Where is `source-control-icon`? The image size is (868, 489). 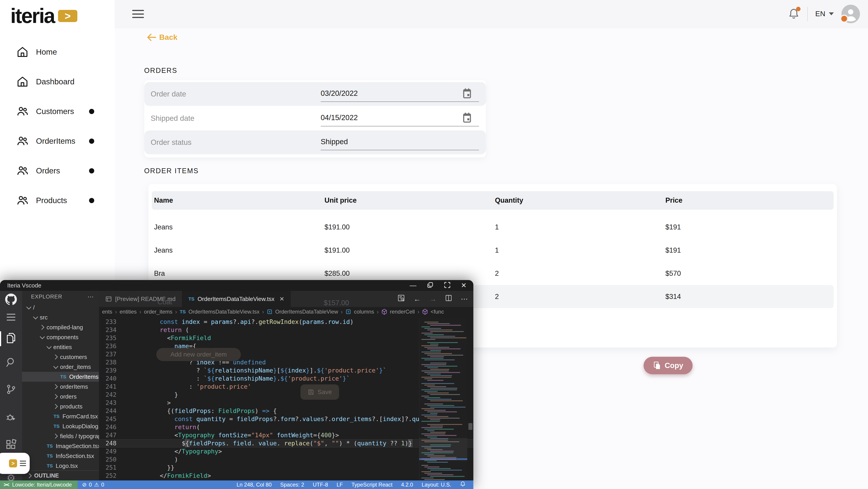
source-control-icon is located at coordinates (11, 390).